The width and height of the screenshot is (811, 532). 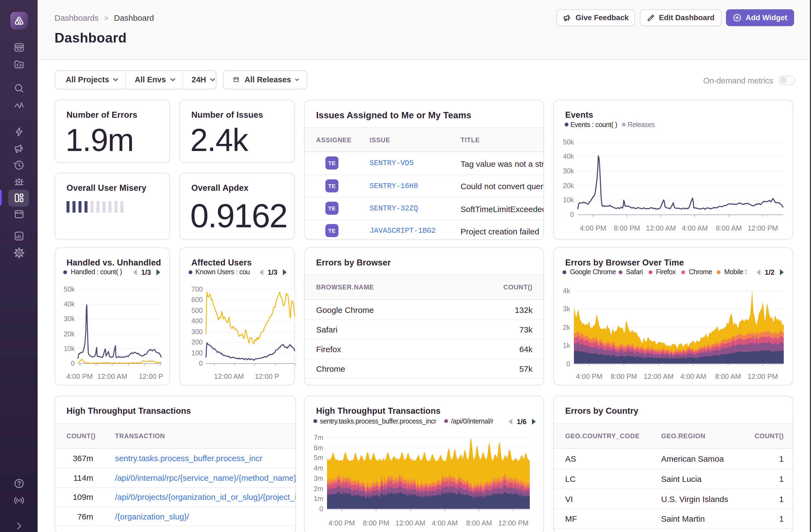 What do you see at coordinates (769, 272) in the screenshot?
I see `svg-text: 1/2` at bounding box center [769, 272].